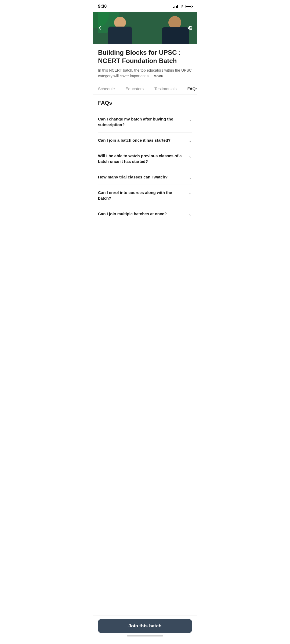  What do you see at coordinates (145, 177) in the screenshot?
I see `faq-item-4: How many trial classes can I watch? ⌄` at bounding box center [145, 177].